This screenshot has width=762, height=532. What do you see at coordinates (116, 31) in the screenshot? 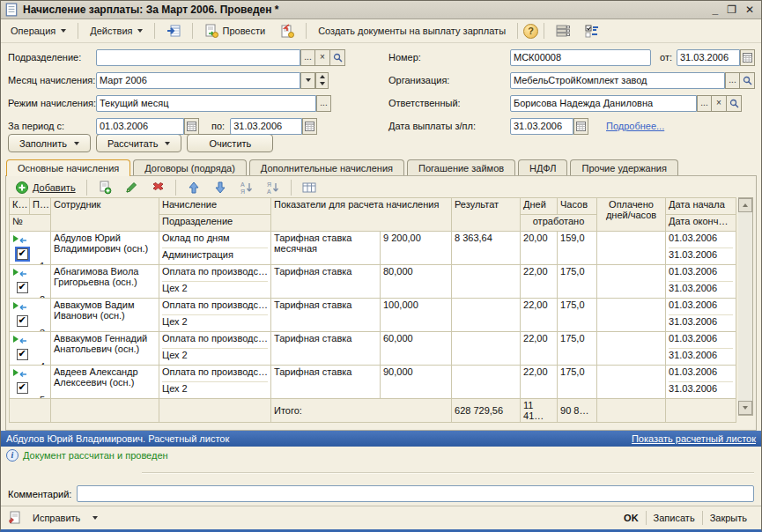
I see `actions-menu-button: Действия` at bounding box center [116, 31].